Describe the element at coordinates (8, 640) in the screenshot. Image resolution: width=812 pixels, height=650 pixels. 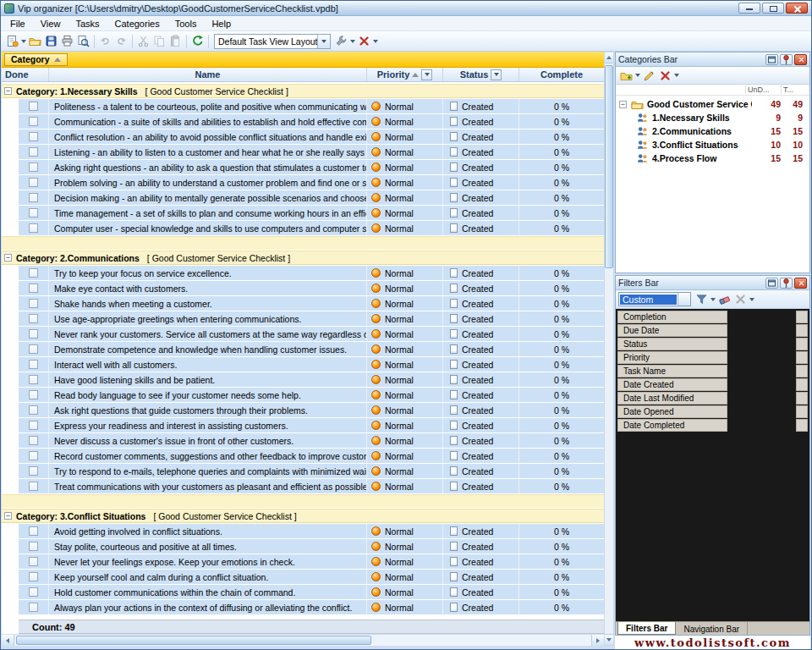
I see `scroll-left-button` at that location.